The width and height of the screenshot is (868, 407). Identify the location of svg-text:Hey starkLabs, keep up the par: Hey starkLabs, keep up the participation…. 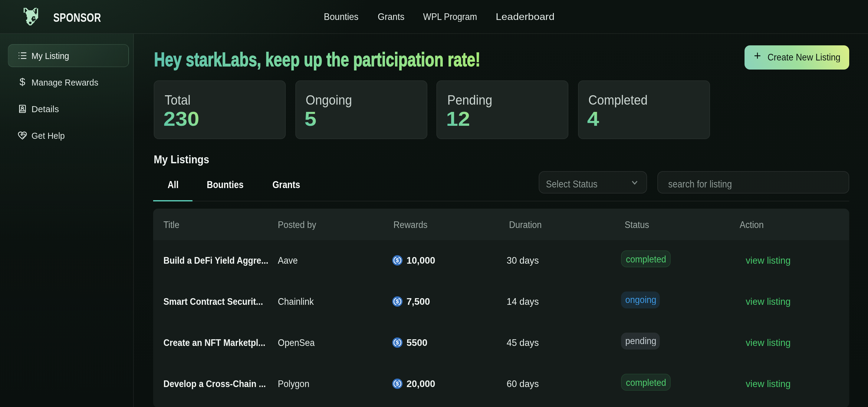
(317, 60).